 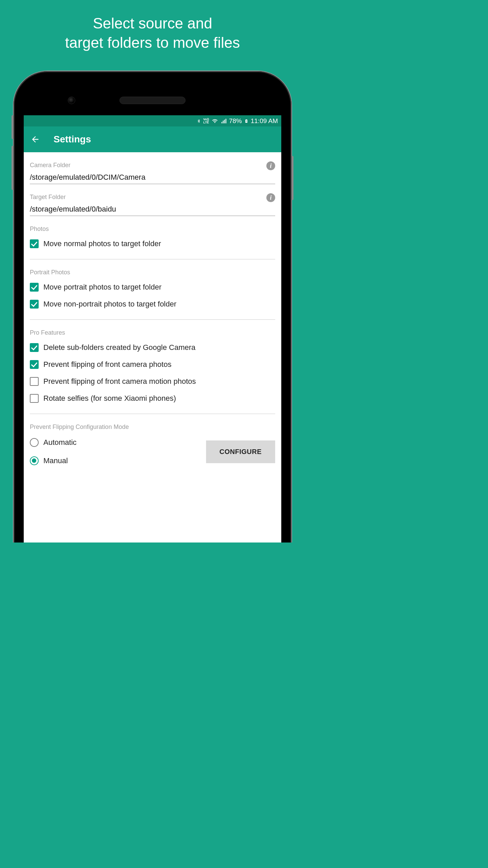 What do you see at coordinates (241, 452) in the screenshot?
I see `configure-button: CONFIGURE` at bounding box center [241, 452].